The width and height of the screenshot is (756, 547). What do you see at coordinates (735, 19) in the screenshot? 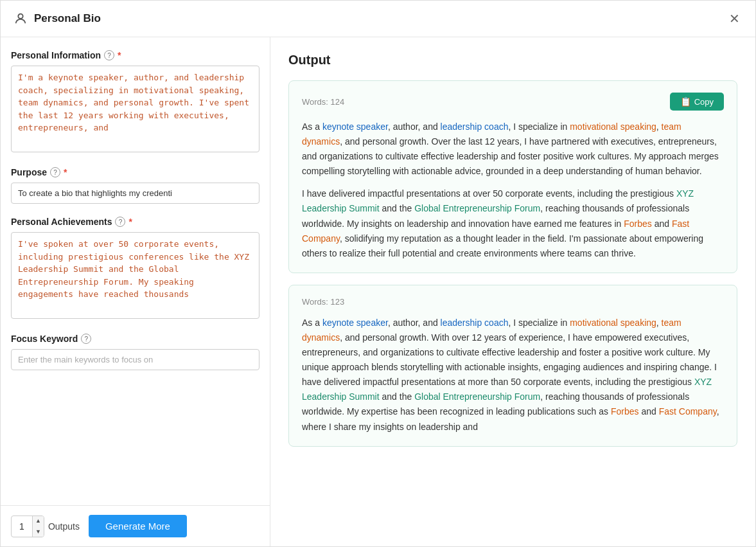
I see `close-button: ✕` at bounding box center [735, 19].